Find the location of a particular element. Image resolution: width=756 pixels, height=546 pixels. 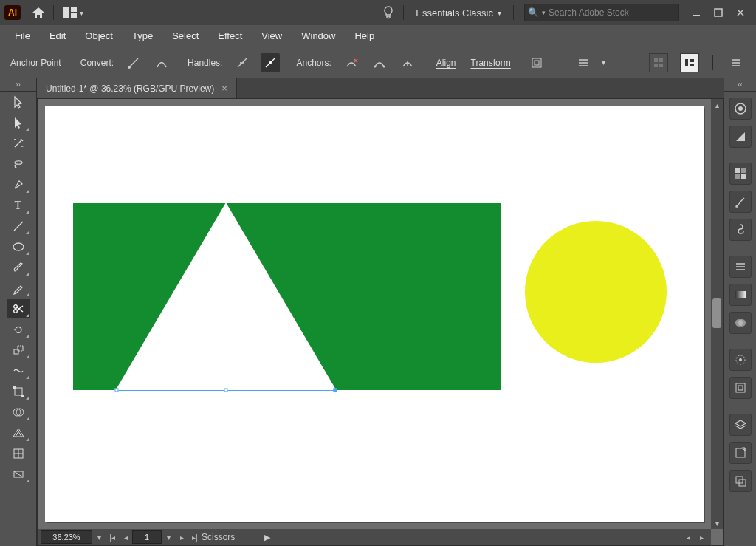

color-guide-panel-icon is located at coordinates (740, 137).